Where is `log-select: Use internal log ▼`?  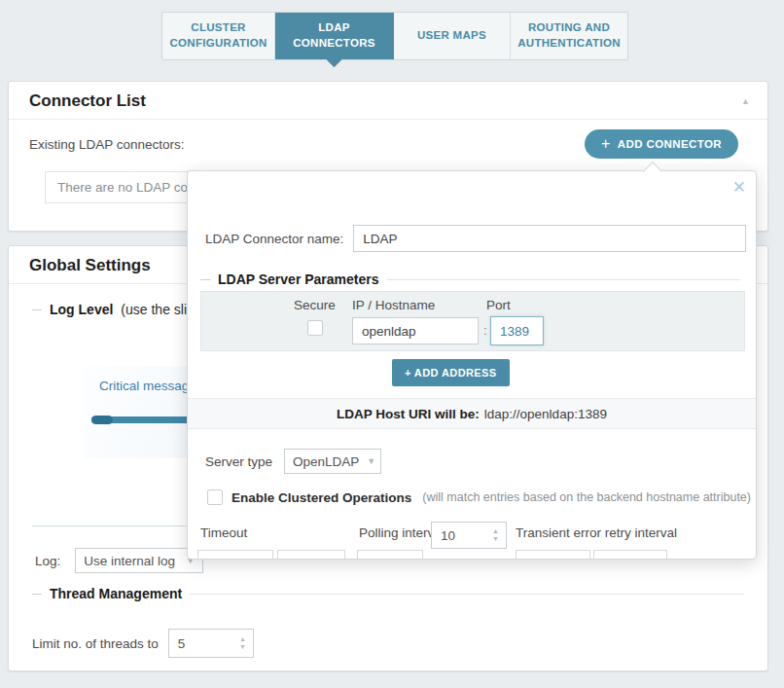 log-select: Use internal log ▼ is located at coordinates (139, 561).